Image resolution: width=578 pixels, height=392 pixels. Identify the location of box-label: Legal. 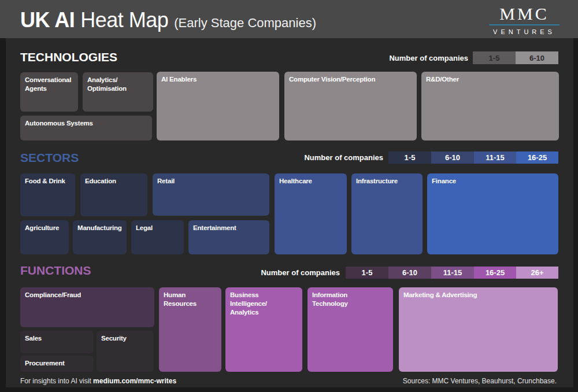
(157, 228).